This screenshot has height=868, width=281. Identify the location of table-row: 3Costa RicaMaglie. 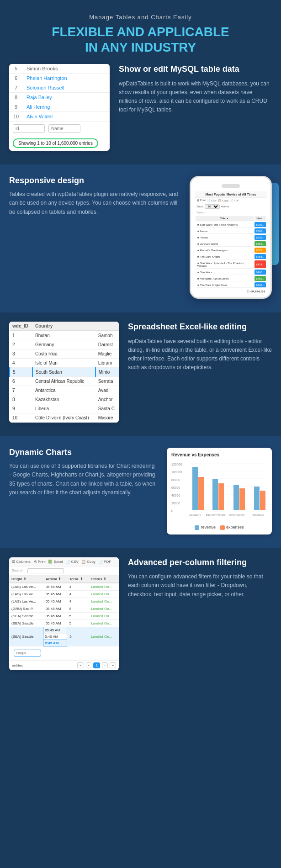
(64, 354).